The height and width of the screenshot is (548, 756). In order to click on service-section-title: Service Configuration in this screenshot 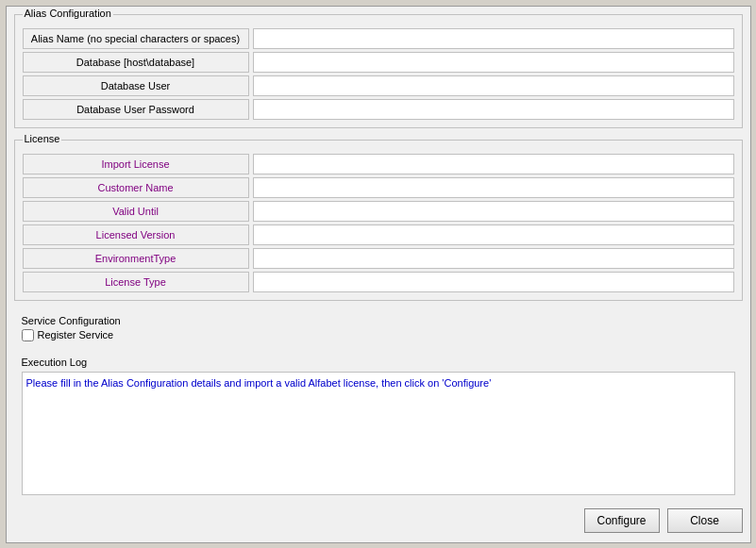, I will do `click(72, 321)`.